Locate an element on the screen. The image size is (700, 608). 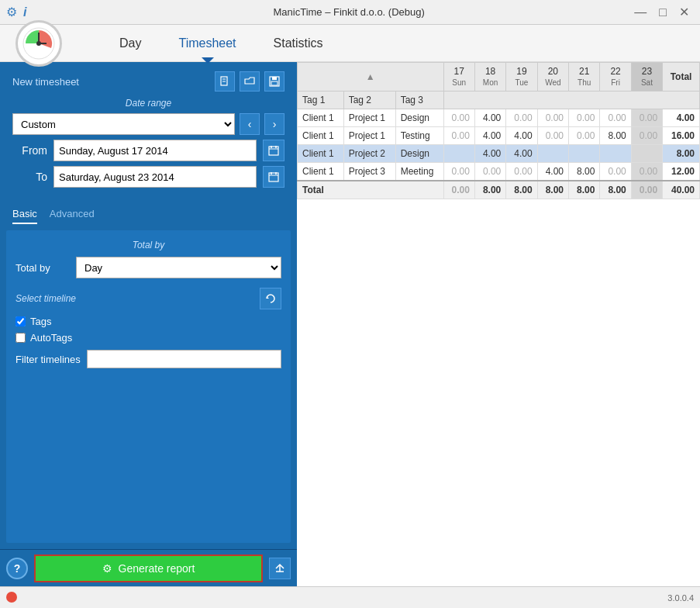
col-header-20: 20Wed is located at coordinates (553, 78).